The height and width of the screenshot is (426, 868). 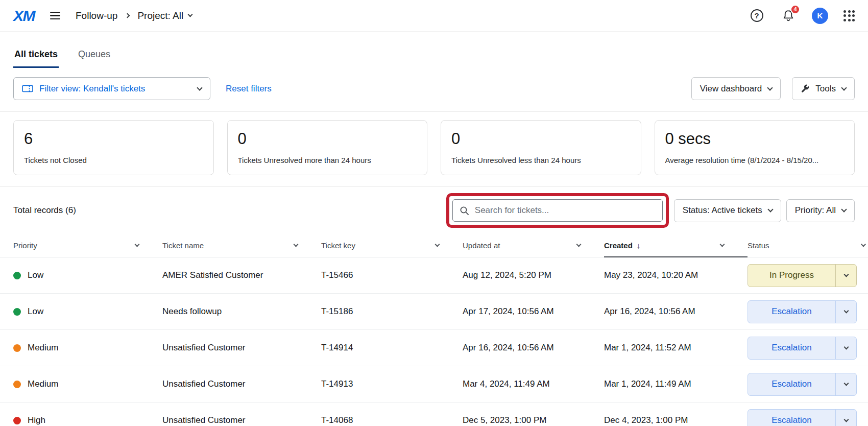 What do you see at coordinates (618, 245) in the screenshot?
I see `column-label: Created` at bounding box center [618, 245].